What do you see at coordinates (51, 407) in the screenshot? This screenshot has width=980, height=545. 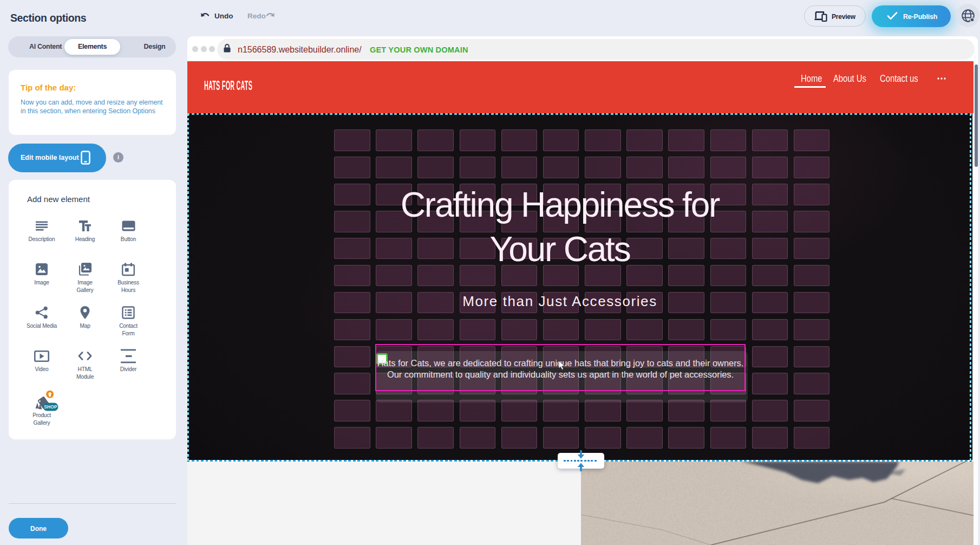 I see `svg-text: SHOP` at bounding box center [51, 407].